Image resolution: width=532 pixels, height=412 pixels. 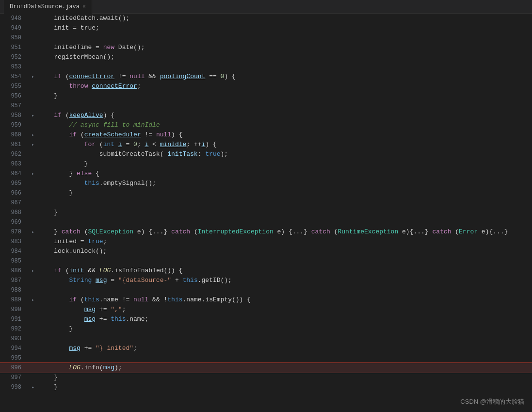 What do you see at coordinates (266, 232) in the screenshot?
I see `code-line: 970▸ } catch (SQLException e) {...} catc…` at bounding box center [266, 232].